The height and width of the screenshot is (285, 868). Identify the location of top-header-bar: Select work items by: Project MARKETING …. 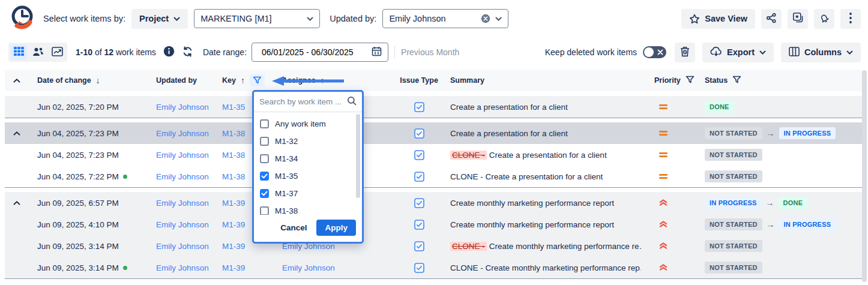
(434, 19).